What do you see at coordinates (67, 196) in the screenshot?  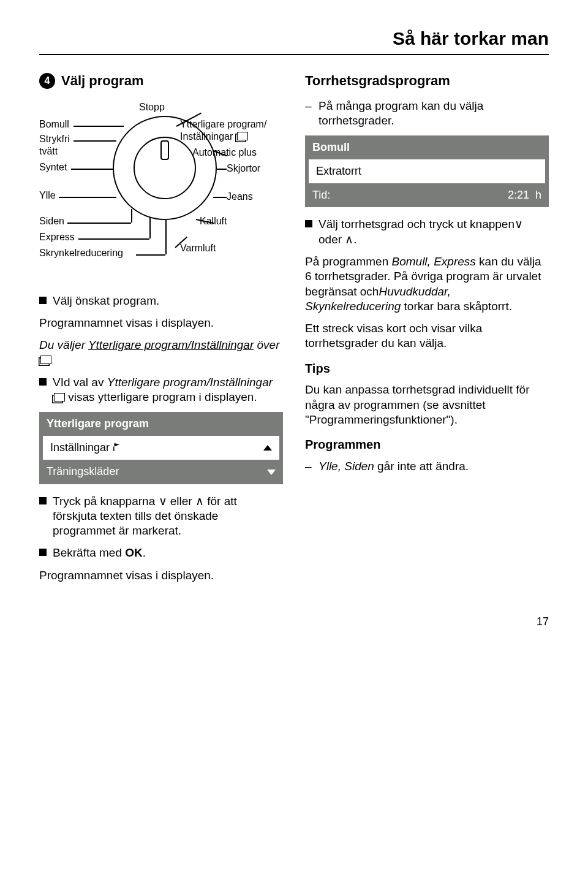 I see `dial-label-ylle: Ylle` at bounding box center [67, 196].